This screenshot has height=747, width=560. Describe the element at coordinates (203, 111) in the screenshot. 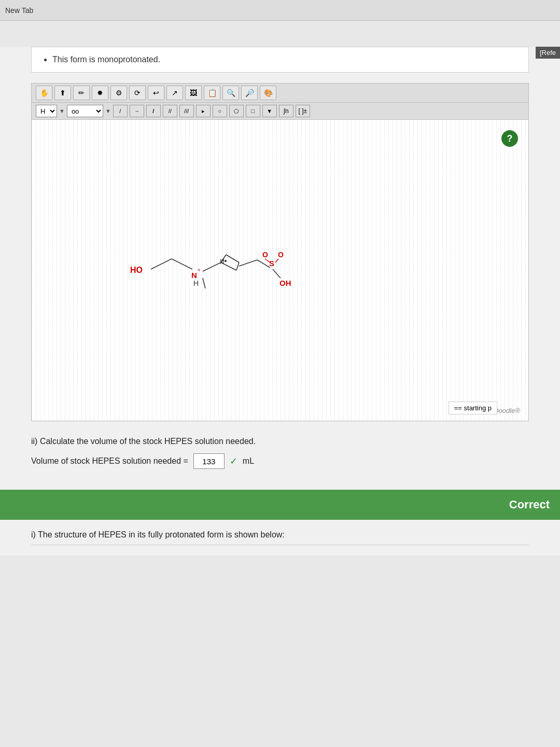

I see `bond-wedge-button: ▸` at that location.